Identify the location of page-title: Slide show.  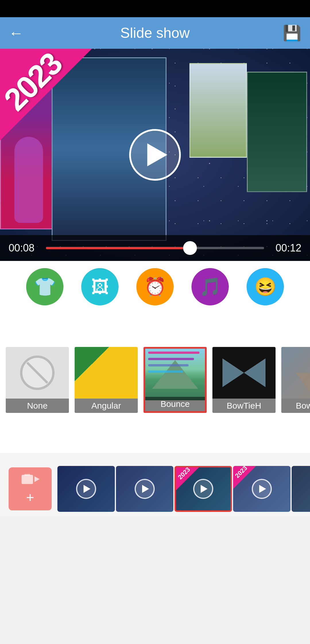
(155, 33).